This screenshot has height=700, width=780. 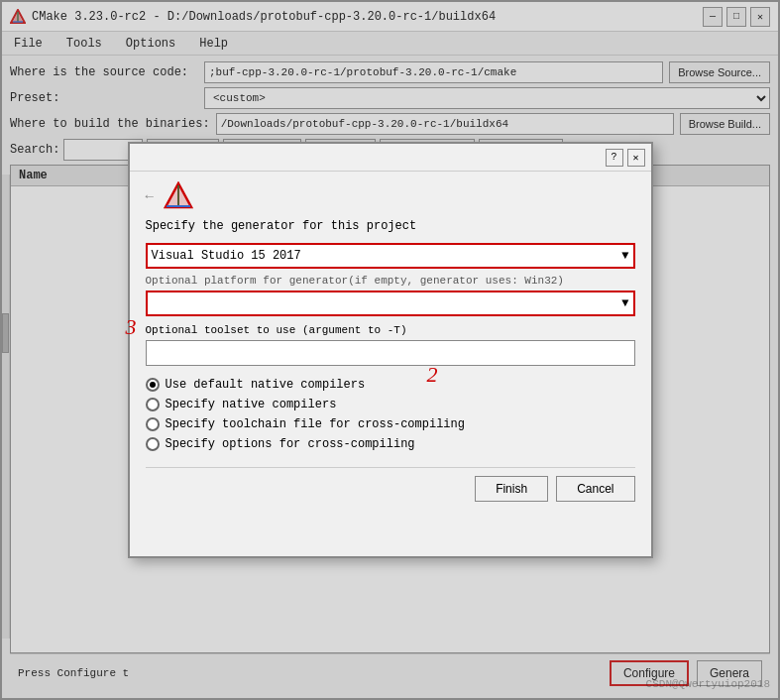 I want to click on radio-toolchain: Specify toolchain file for cross-compili…, so click(x=390, y=424).